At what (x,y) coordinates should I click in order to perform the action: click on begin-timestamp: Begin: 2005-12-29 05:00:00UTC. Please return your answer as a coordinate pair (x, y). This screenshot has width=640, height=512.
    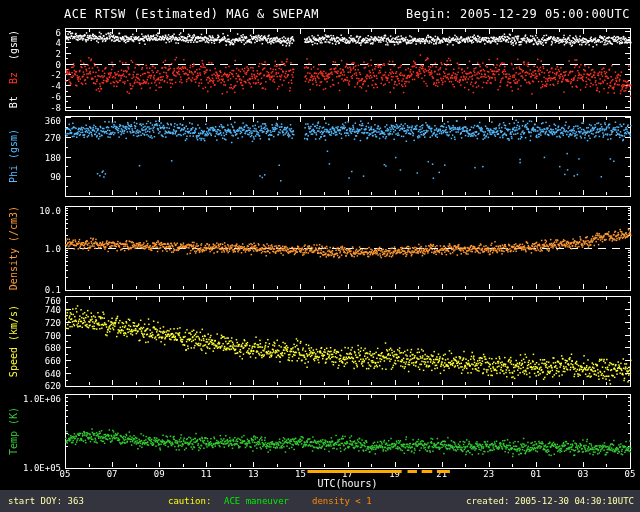
    Looking at the image, I should click on (518, 14).